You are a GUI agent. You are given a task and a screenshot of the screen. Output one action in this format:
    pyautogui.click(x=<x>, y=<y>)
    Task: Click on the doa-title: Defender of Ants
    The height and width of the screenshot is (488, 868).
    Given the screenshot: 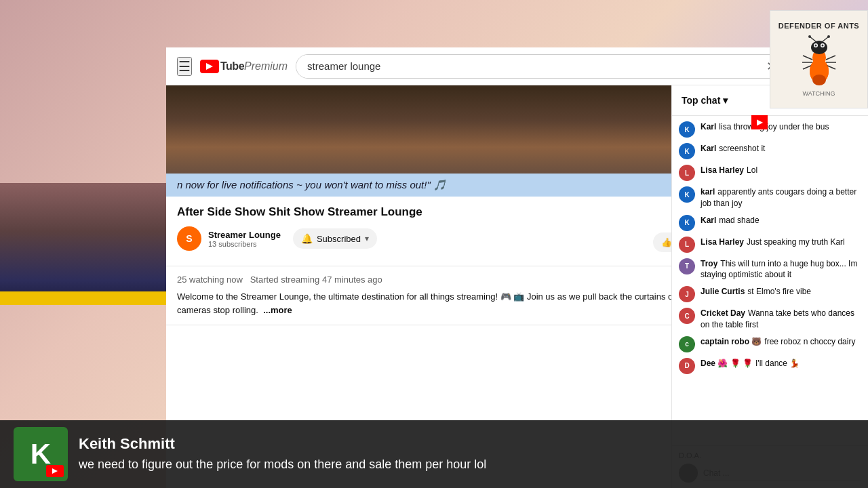 What is the action you would take?
    pyautogui.click(x=819, y=26)
    